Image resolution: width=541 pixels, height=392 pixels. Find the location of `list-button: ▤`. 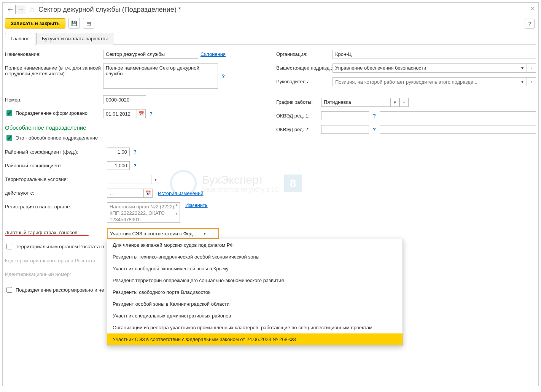

list-button: ▤ is located at coordinates (89, 23).